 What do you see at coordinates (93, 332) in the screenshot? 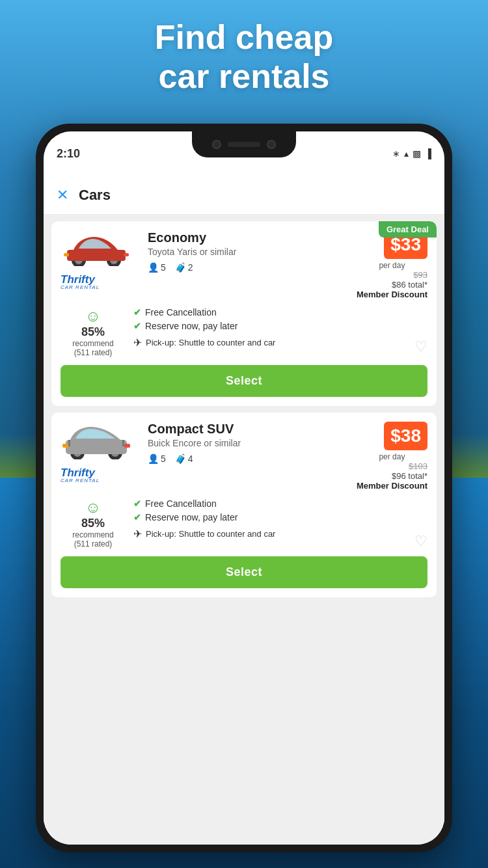
I see `rating-pct-economy: 85%` at bounding box center [93, 332].